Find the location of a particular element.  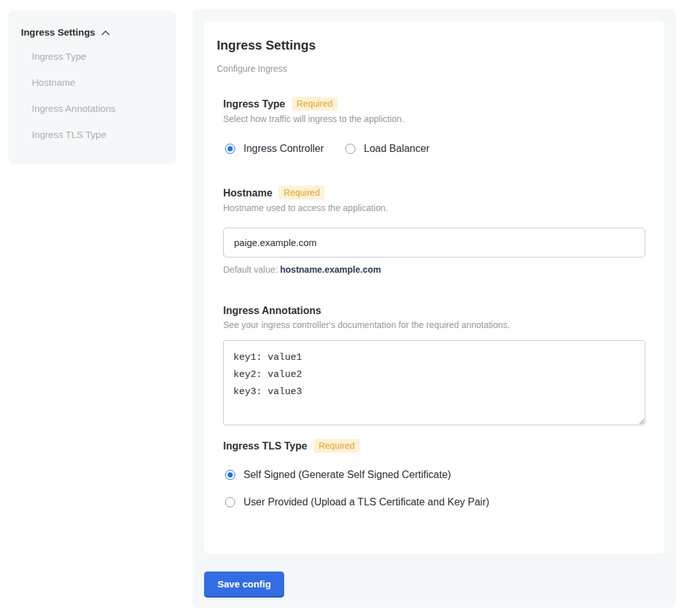

sidebar-item-list: Ingress Type Hostname Ingress Annotation… is located at coordinates (92, 95).